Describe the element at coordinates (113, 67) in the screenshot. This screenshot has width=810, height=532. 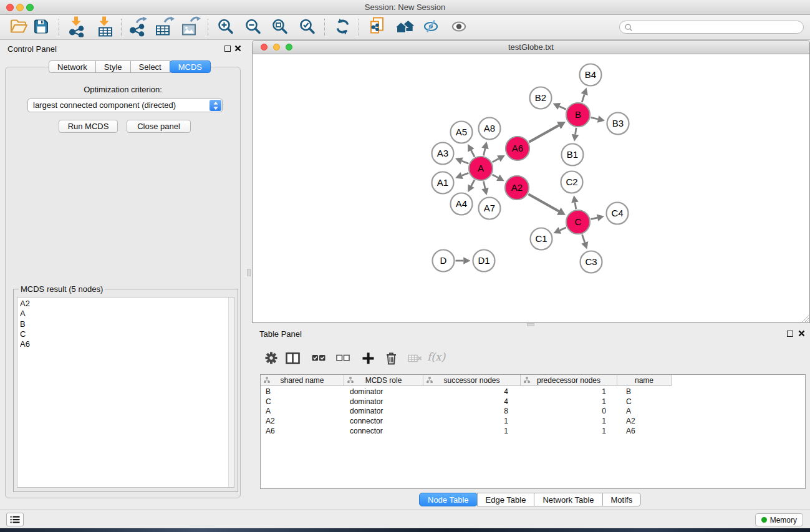
I see `tab-style: Style` at that location.